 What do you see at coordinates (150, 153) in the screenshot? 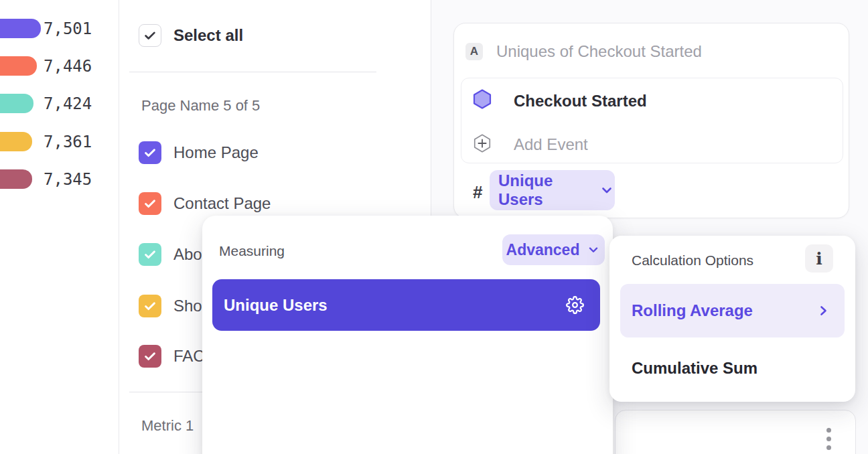
I see `checkbox-home-page` at bounding box center [150, 153].